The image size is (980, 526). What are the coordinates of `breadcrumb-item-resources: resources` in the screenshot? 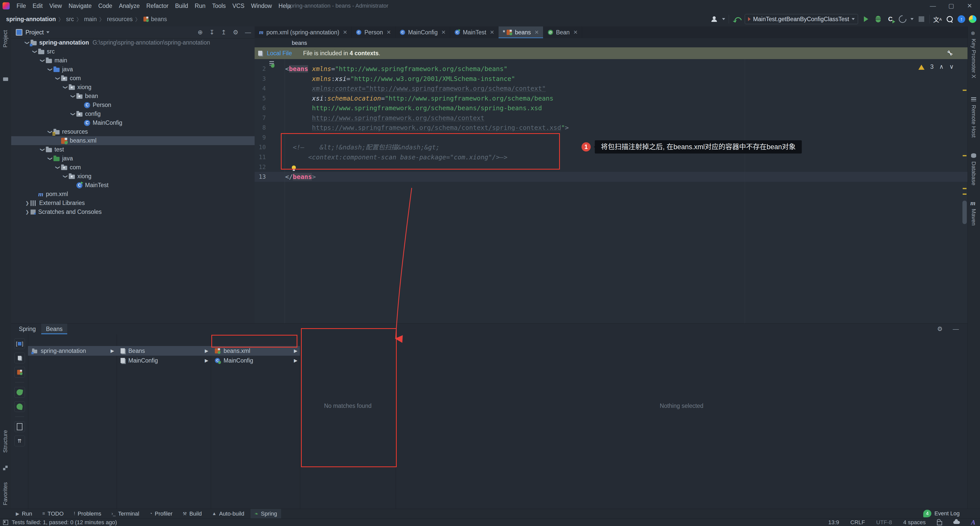 It's located at (120, 19).